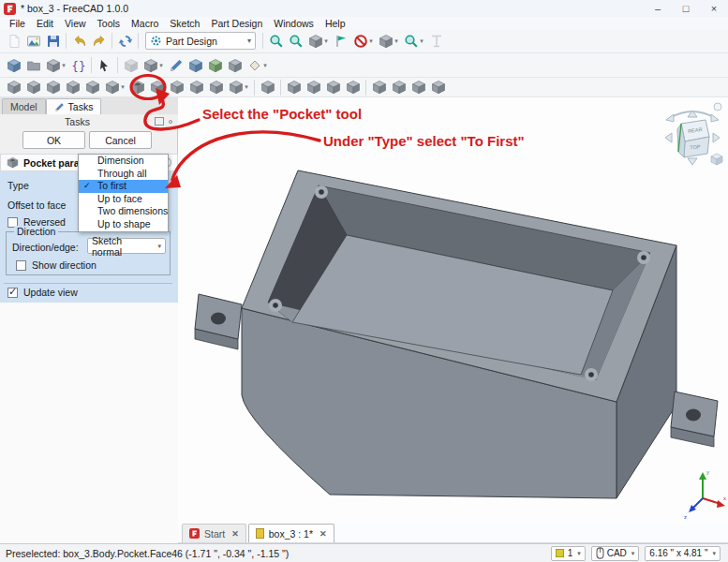 This screenshot has height=562, width=728. What do you see at coordinates (13, 41) in the screenshot?
I see `new-document-icon` at bounding box center [13, 41].